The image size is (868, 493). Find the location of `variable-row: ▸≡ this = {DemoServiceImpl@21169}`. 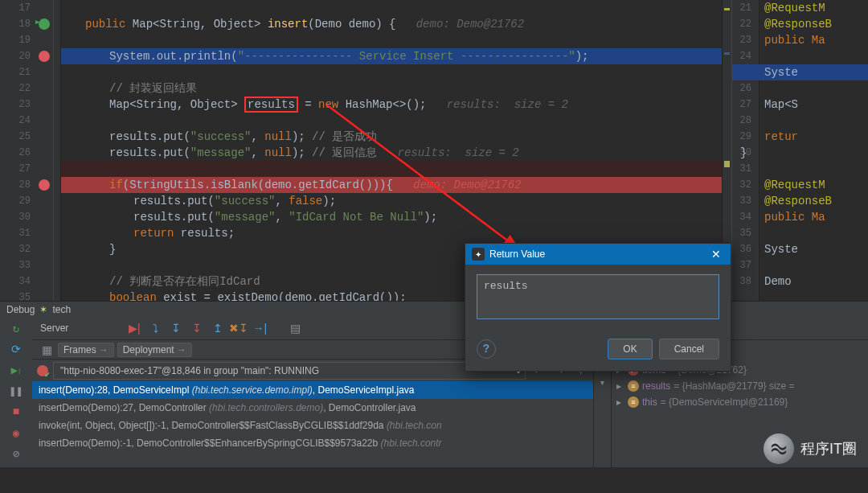

variable-row: ▸≡ this = {DemoServiceImpl@21169} is located at coordinates (739, 402).